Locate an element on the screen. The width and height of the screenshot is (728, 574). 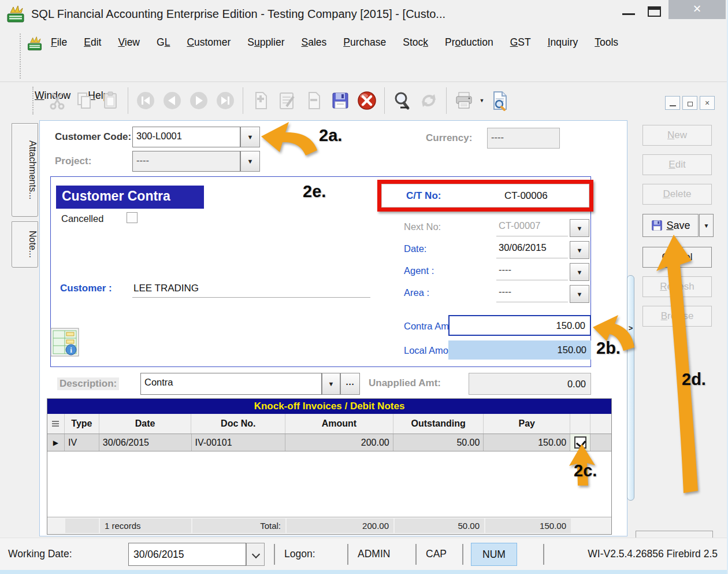
cell-type: IV is located at coordinates (82, 443).